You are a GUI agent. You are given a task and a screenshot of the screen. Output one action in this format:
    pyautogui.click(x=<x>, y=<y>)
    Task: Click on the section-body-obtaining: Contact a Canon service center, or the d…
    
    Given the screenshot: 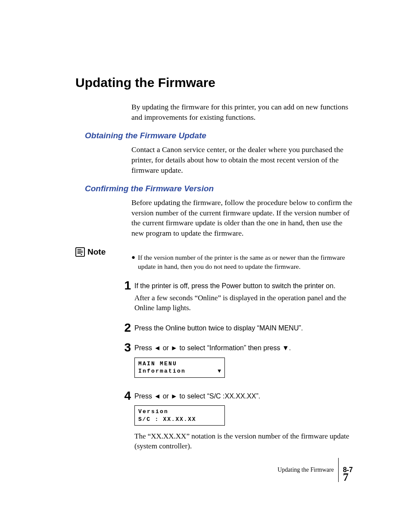 What is the action you would take?
    pyautogui.click(x=242, y=160)
    